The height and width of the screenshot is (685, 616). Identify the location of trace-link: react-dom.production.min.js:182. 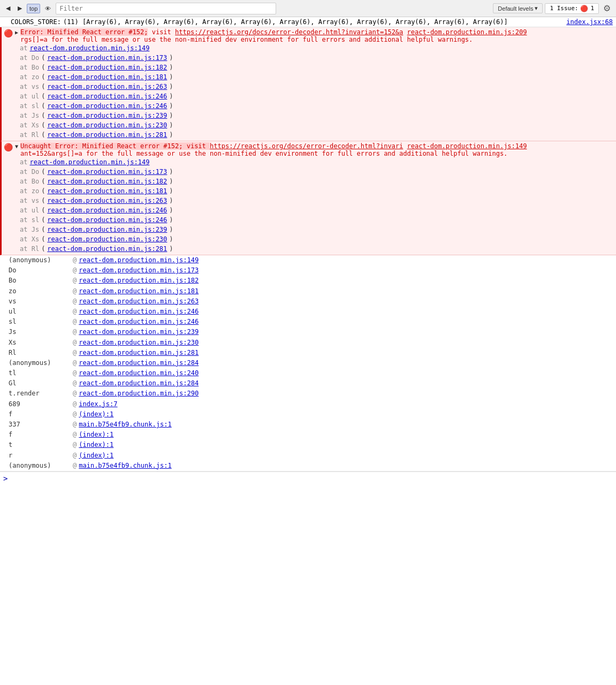
(139, 280).